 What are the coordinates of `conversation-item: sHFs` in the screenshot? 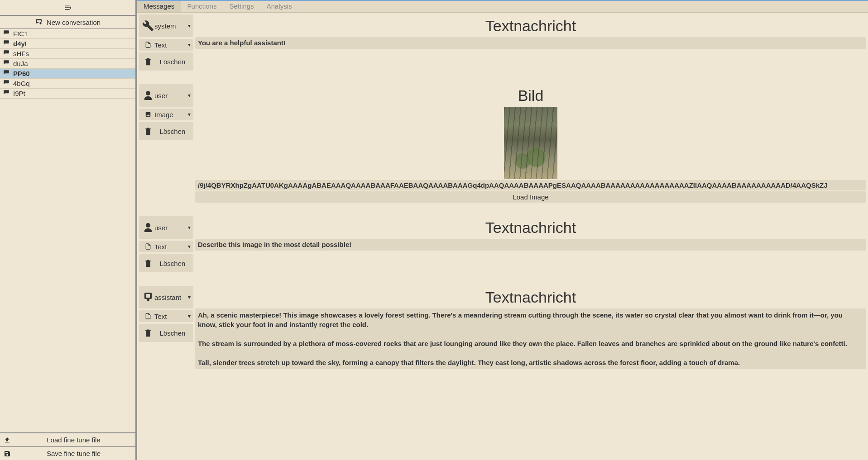 It's located at (68, 54).